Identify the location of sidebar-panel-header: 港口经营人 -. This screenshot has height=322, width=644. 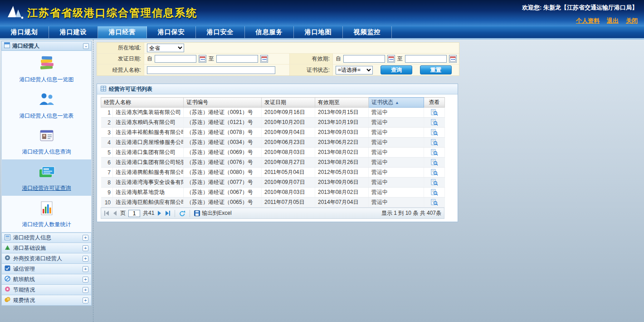
(46, 46).